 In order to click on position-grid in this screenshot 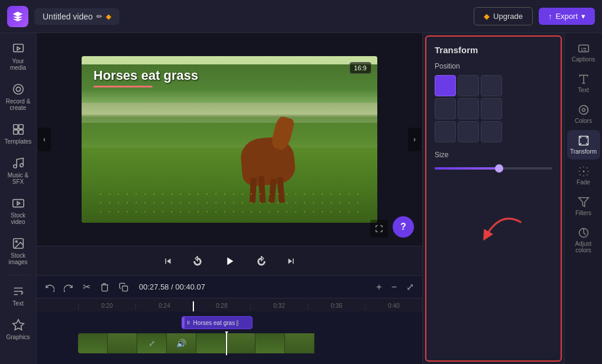, I will do `click(493, 109)`.